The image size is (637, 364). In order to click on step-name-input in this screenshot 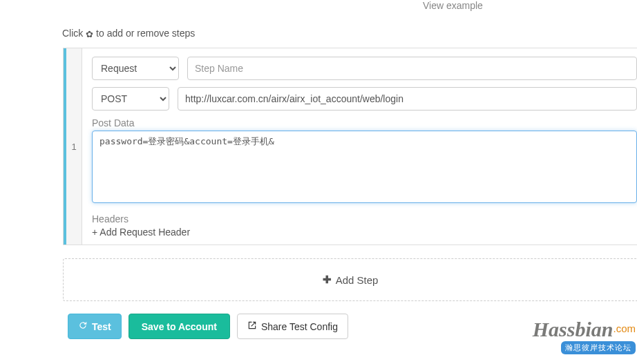, I will do `click(412, 68)`.